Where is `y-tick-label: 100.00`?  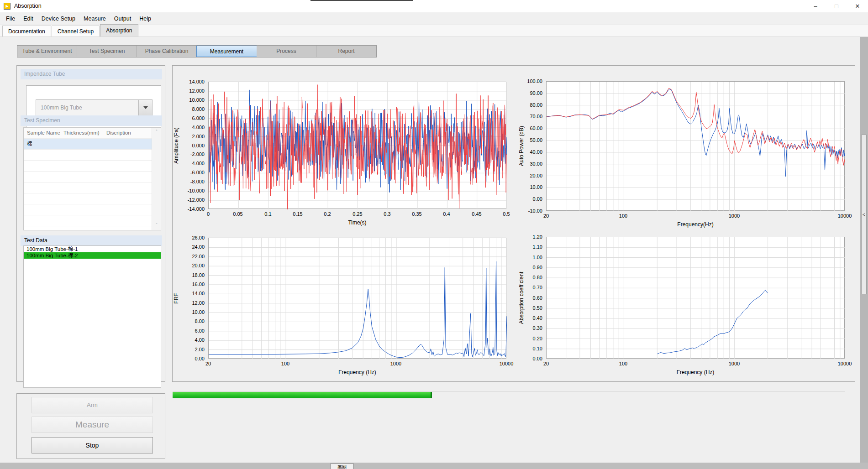
y-tick-label: 100.00 is located at coordinates (530, 81).